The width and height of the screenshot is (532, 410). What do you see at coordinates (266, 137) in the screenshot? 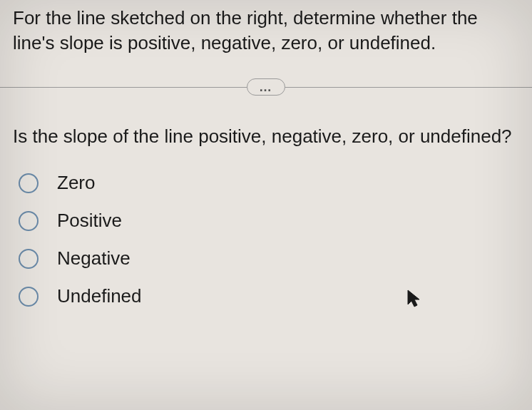
I see `question-text: Is the slope of the line positive, negat…` at bounding box center [266, 137].